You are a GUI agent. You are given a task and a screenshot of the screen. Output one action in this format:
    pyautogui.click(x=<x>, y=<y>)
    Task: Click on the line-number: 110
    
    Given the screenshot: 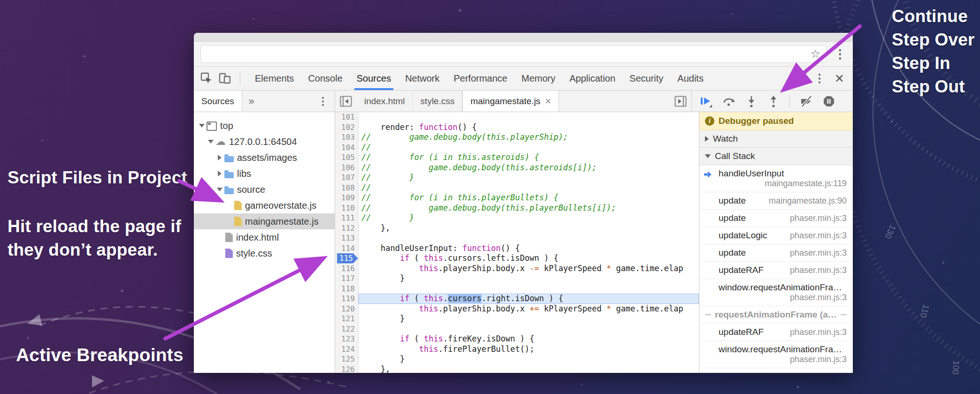 What is the action you would take?
    pyautogui.click(x=347, y=208)
    